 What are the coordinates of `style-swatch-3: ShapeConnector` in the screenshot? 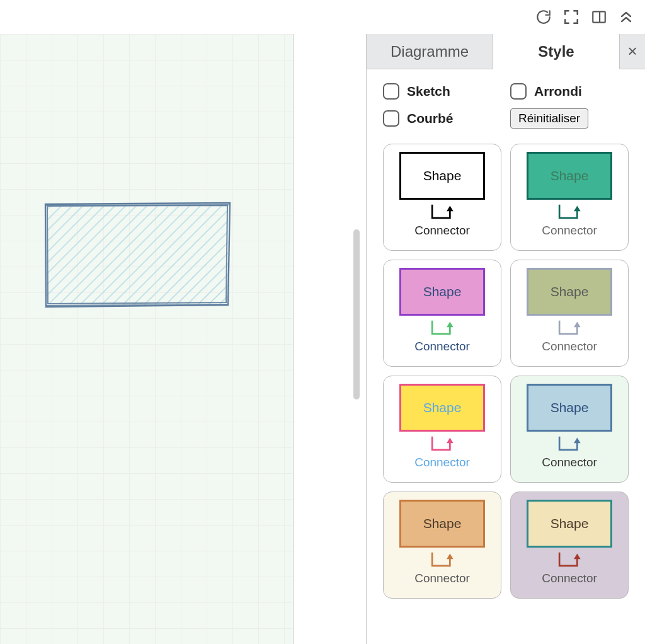 It's located at (569, 313).